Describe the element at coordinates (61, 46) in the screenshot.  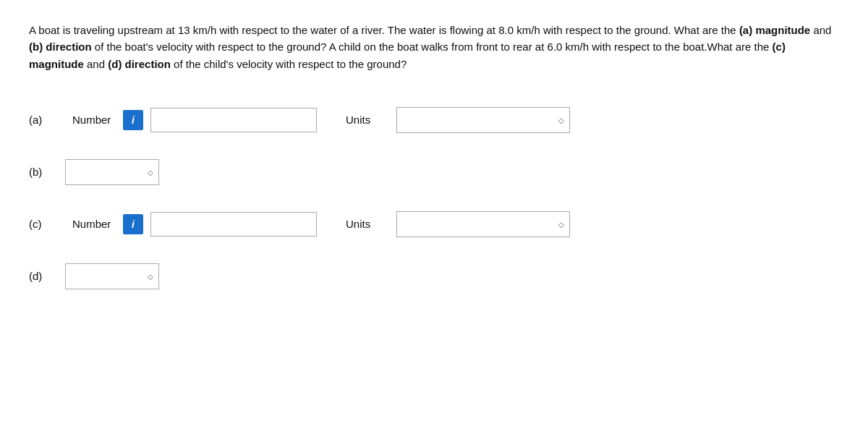
I see `bold-b: (b) direction` at that location.